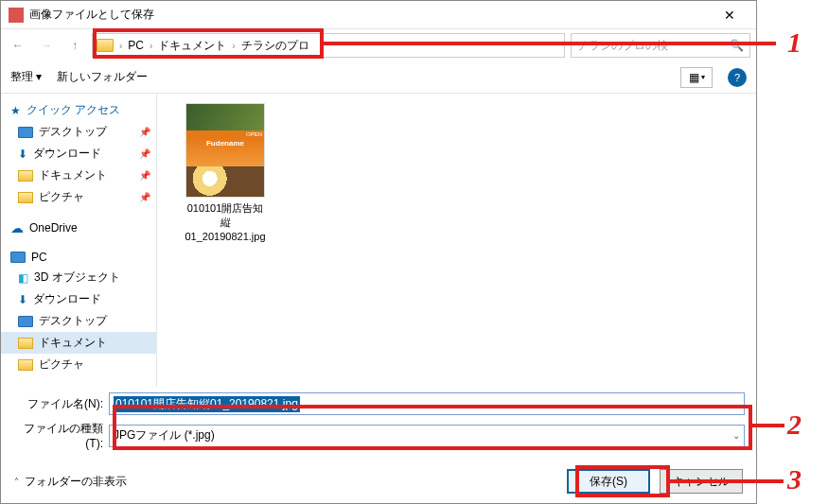  Describe the element at coordinates (328, 45) in the screenshot. I see `breadcrumb: › PC › ドキュメント › チラシのプロ` at that location.